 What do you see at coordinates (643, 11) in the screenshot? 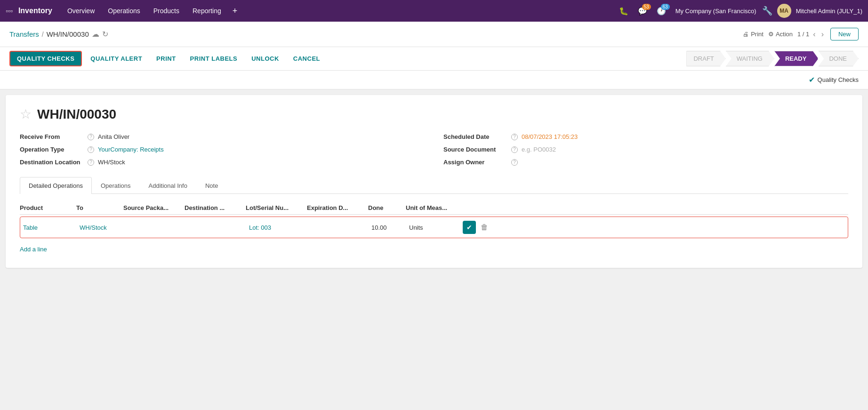
I see `messages-icon: 💬 53` at bounding box center [643, 11].